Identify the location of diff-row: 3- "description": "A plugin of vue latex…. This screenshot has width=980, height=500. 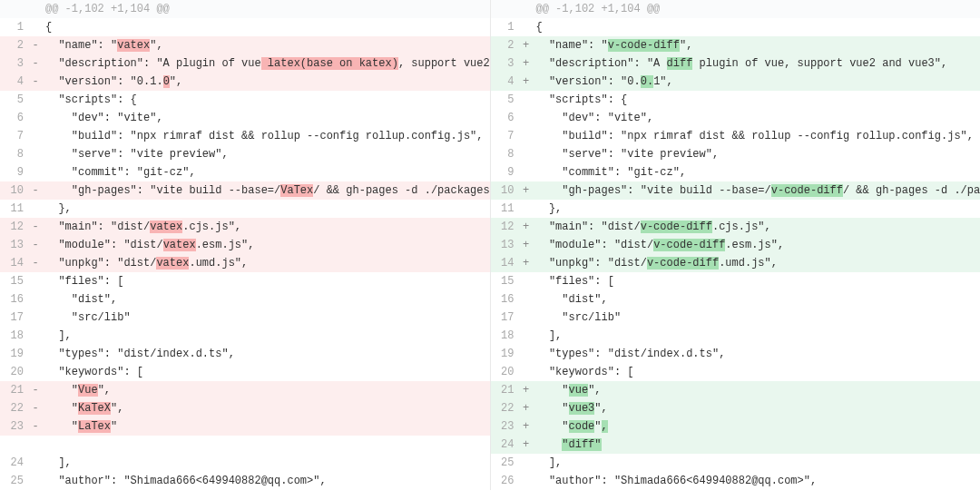
(245, 64).